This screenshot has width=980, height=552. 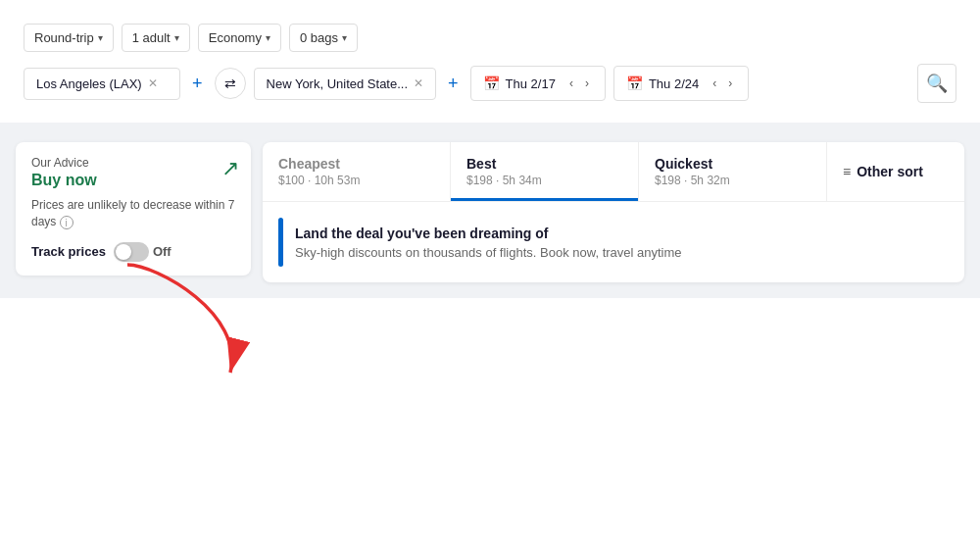 What do you see at coordinates (571, 83) in the screenshot?
I see `prev-date-button: ‹` at bounding box center [571, 83].